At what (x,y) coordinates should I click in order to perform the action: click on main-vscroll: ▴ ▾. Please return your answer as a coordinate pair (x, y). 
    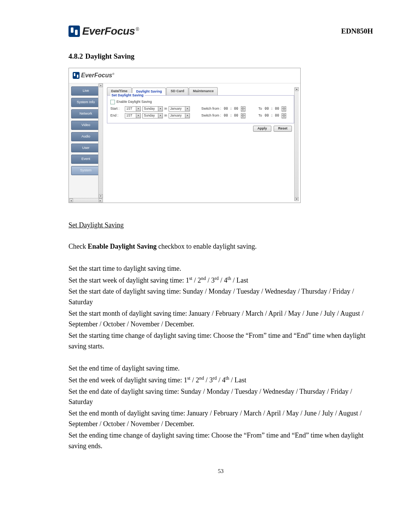
    Looking at the image, I should click on (296, 144).